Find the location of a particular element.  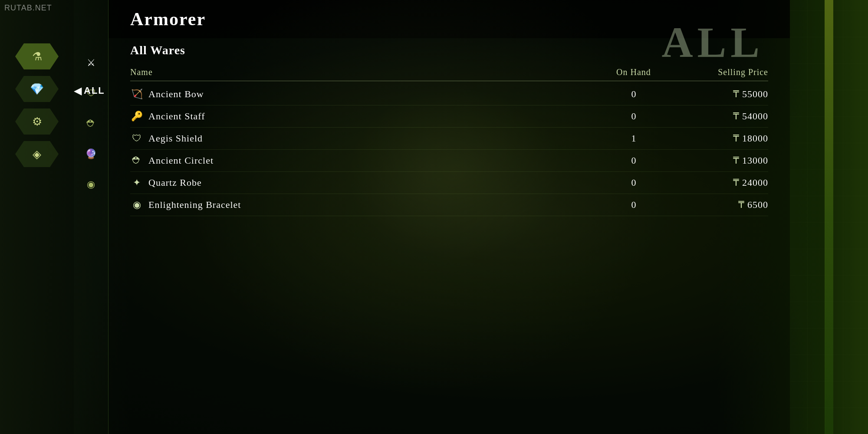

shop-decor is located at coordinates (829, 217).